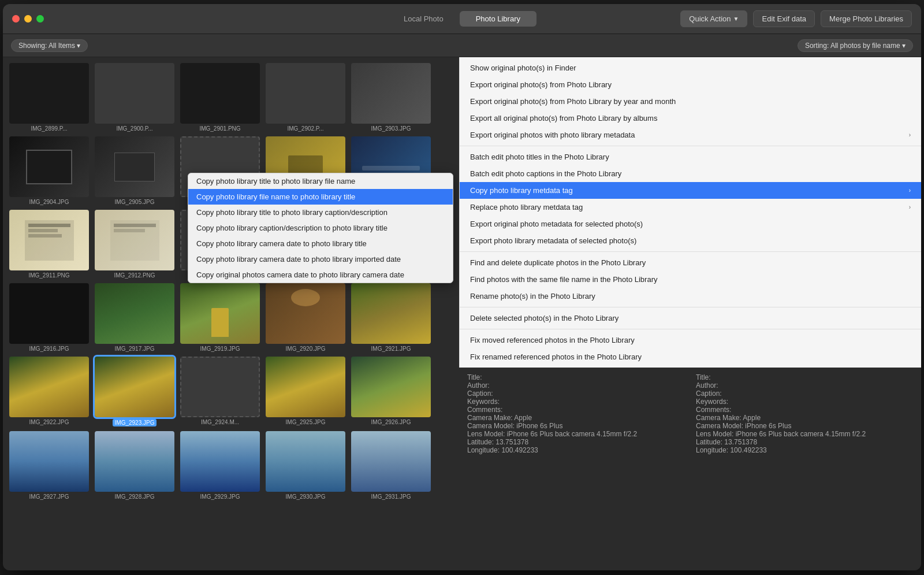  What do you see at coordinates (135, 466) in the screenshot?
I see `list-item: IMG_2928.JPG` at bounding box center [135, 466].